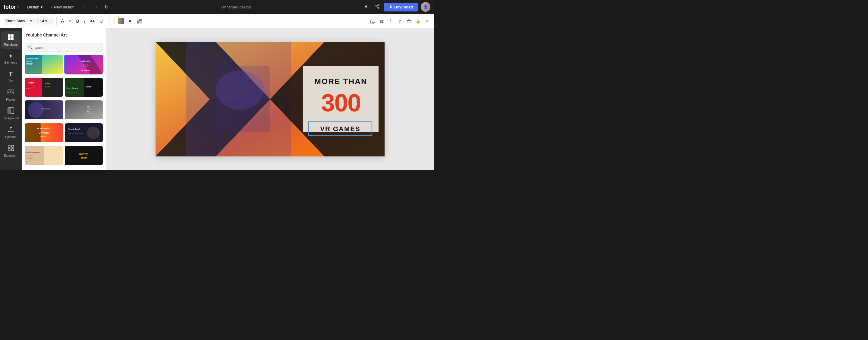 The image size is (868, 340). Describe the element at coordinates (382, 21) in the screenshot. I see `vertical-align-button: ▦` at that location.